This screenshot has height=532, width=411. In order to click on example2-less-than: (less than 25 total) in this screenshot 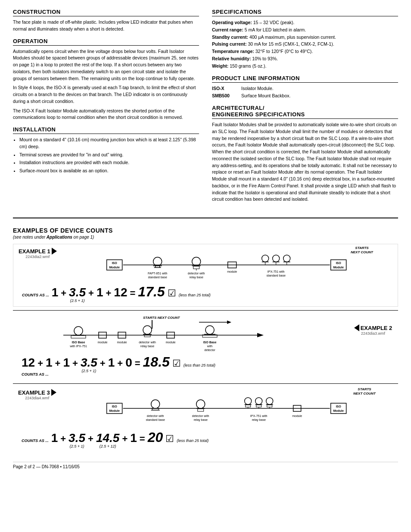, I will do `click(199, 365)`.